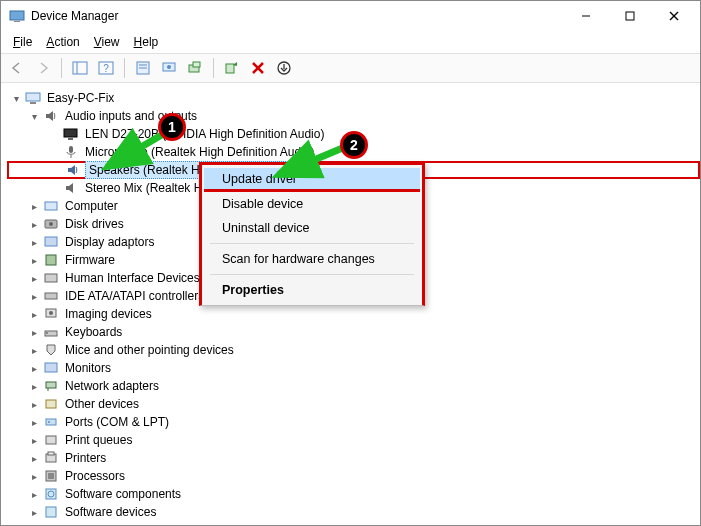 This screenshot has width=701, height=526. What do you see at coordinates (112, 386) in the screenshot?
I see `tree-category-label: Network adapters` at bounding box center [112, 386].